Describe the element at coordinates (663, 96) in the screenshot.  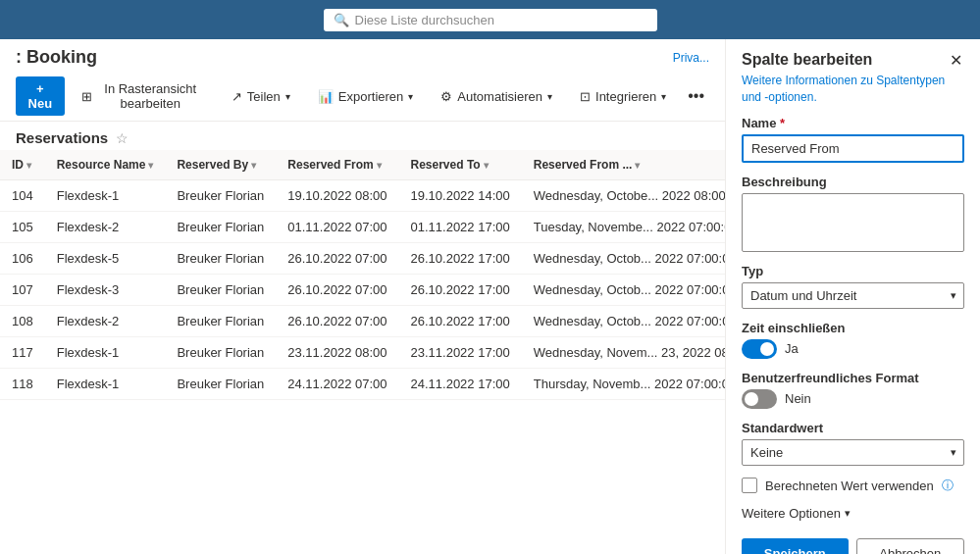
I see `integrate-chevron-icon: ▾` at that location.